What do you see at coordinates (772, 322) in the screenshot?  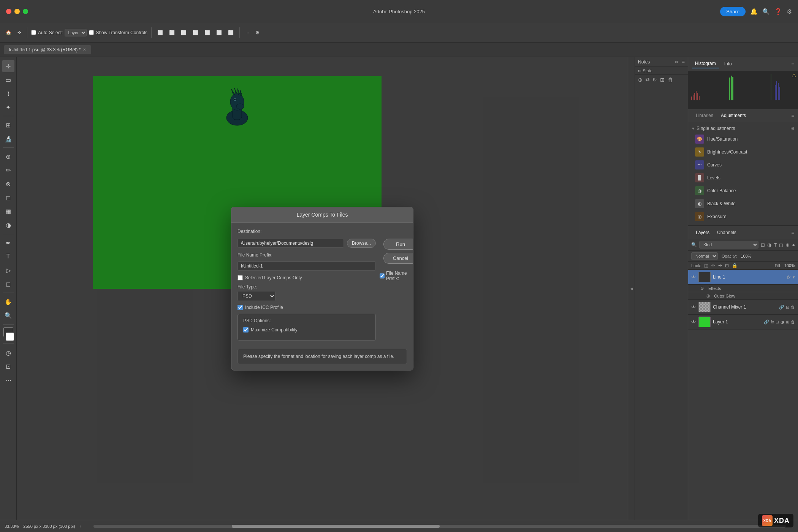 I see `l1-fx-icon: fx` at bounding box center [772, 322].